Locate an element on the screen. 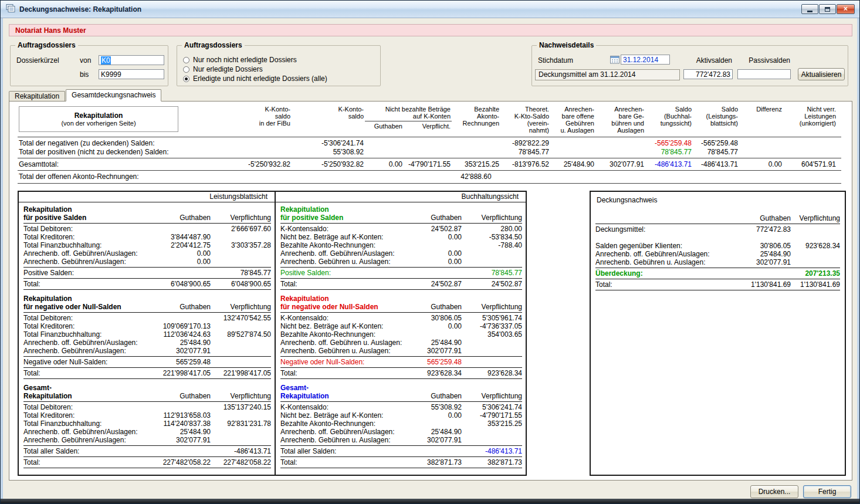  verpflichtung-value: -788.40 is located at coordinates (492, 245).